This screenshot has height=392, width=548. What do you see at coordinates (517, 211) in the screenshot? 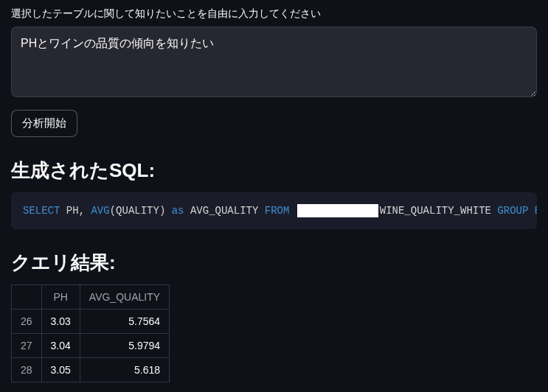
I see `sql-keyword-groupby: GROUP BY` at bounding box center [517, 211].